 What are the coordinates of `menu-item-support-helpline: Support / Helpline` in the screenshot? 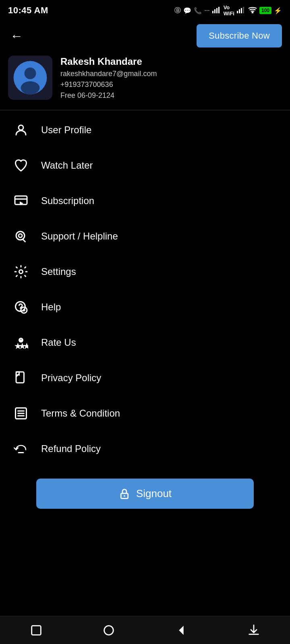 It's located at (145, 236).